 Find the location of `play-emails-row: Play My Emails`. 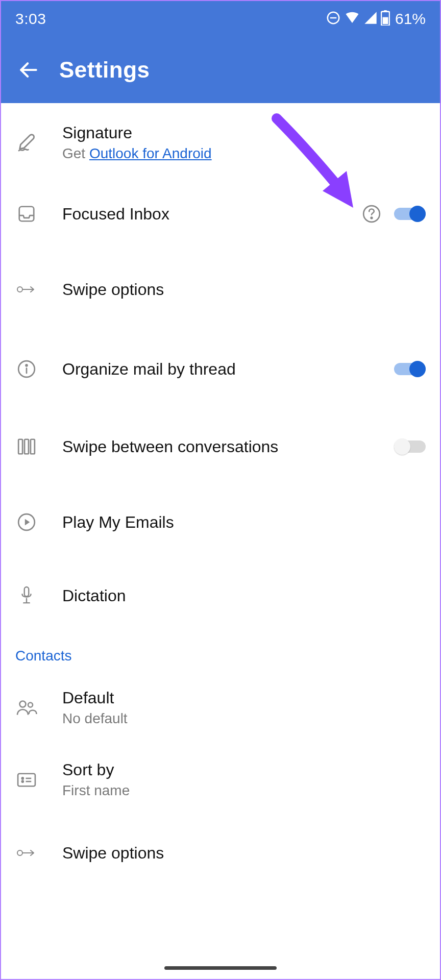

play-emails-row: Play My Emails is located at coordinates (220, 522).